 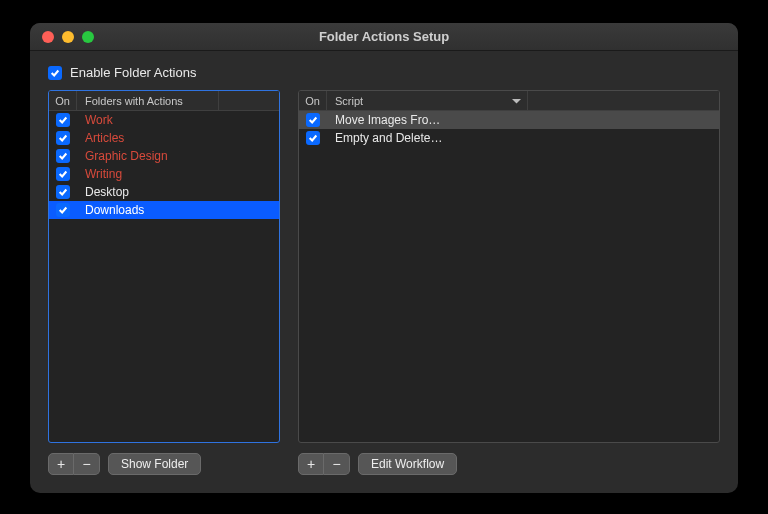 I want to click on folder-row-name: Writing, so click(x=178, y=174).